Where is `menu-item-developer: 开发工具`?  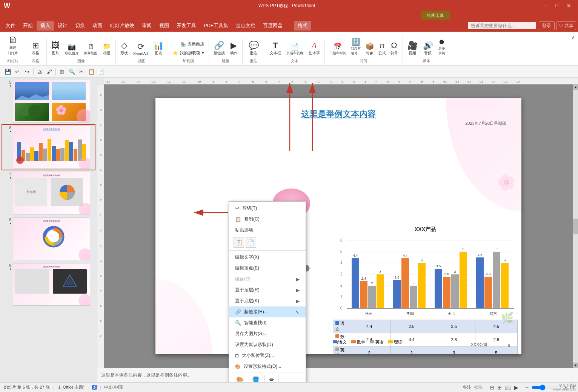 menu-item-developer: 开发工具 is located at coordinates (186, 26).